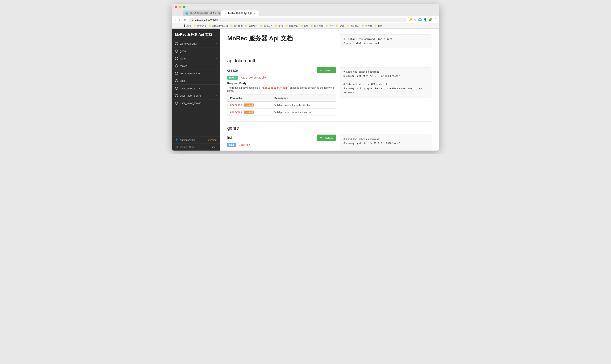  I want to click on interact-icon-list: ⇌, so click(321, 138).